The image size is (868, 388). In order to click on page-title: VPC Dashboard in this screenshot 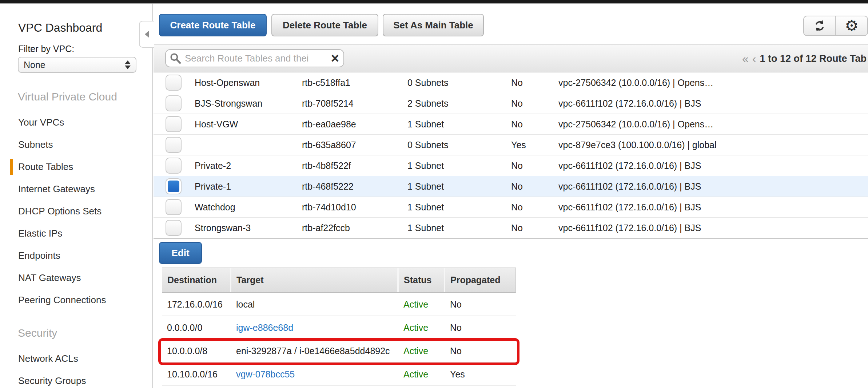, I will do `click(60, 28)`.